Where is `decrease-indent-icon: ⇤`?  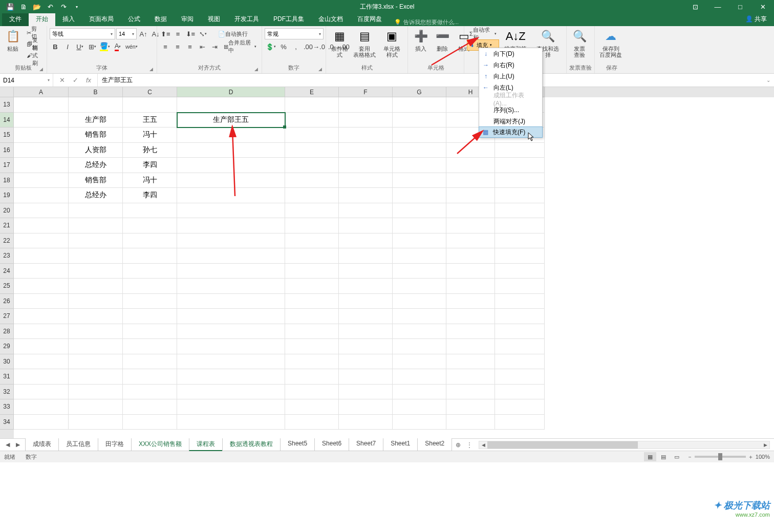
decrease-indent-icon: ⇤ is located at coordinates (202, 47).